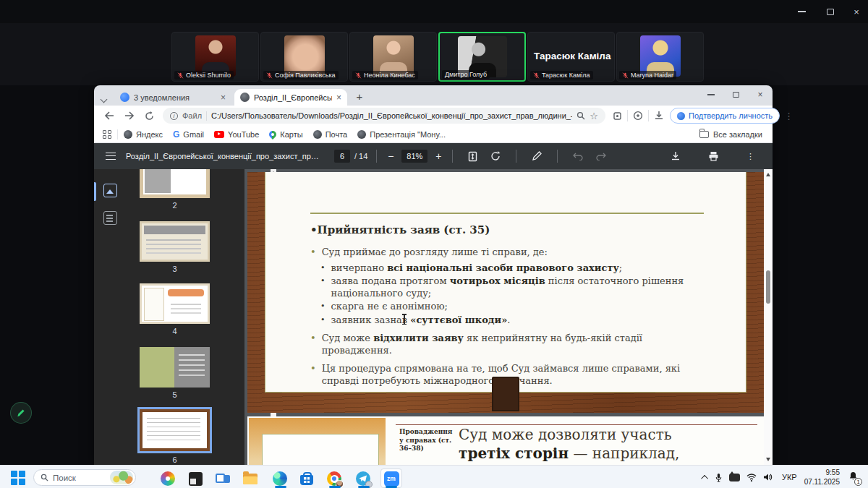  I want to click on zoom-out-button: −, so click(391, 156).